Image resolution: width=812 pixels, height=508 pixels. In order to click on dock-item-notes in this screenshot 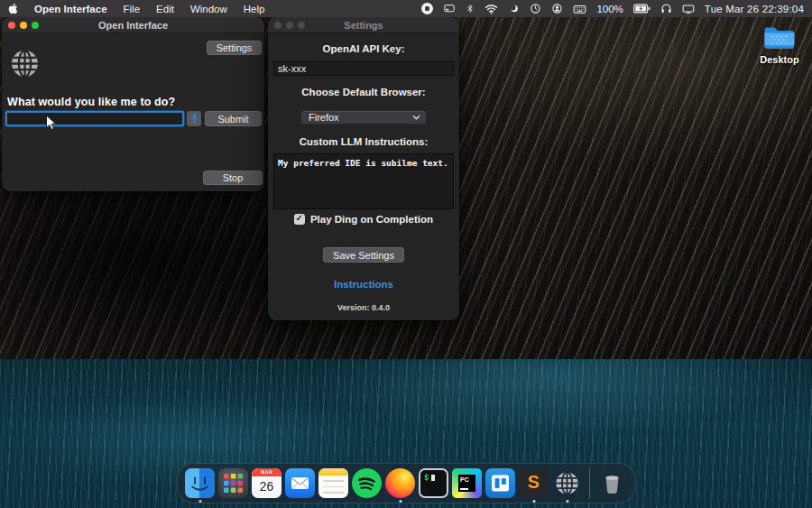, I will do `click(334, 484)`.